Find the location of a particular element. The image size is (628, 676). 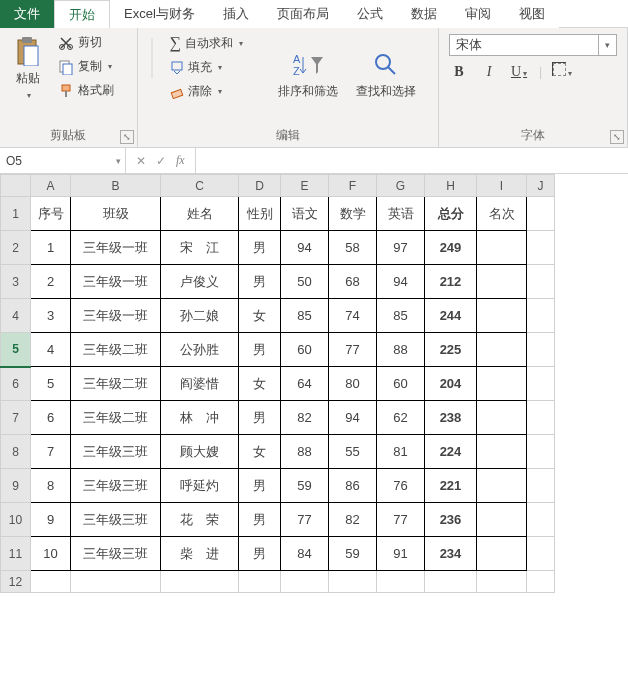

cell: 82 is located at coordinates (353, 520).